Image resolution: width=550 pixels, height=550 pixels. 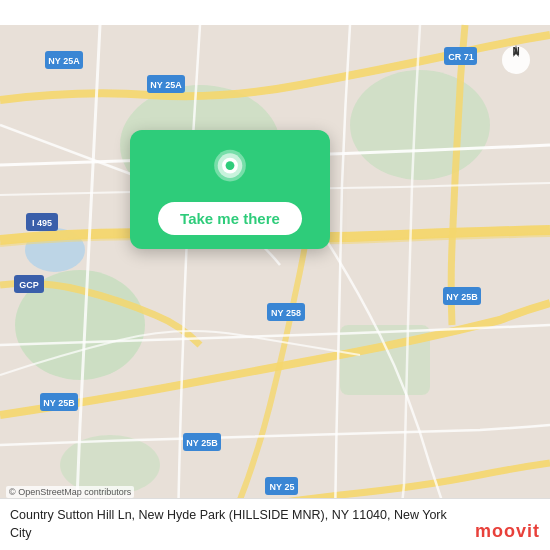 What do you see at coordinates (70, 492) in the screenshot?
I see `osm-credit: © OpenStreetMap contributors` at bounding box center [70, 492].